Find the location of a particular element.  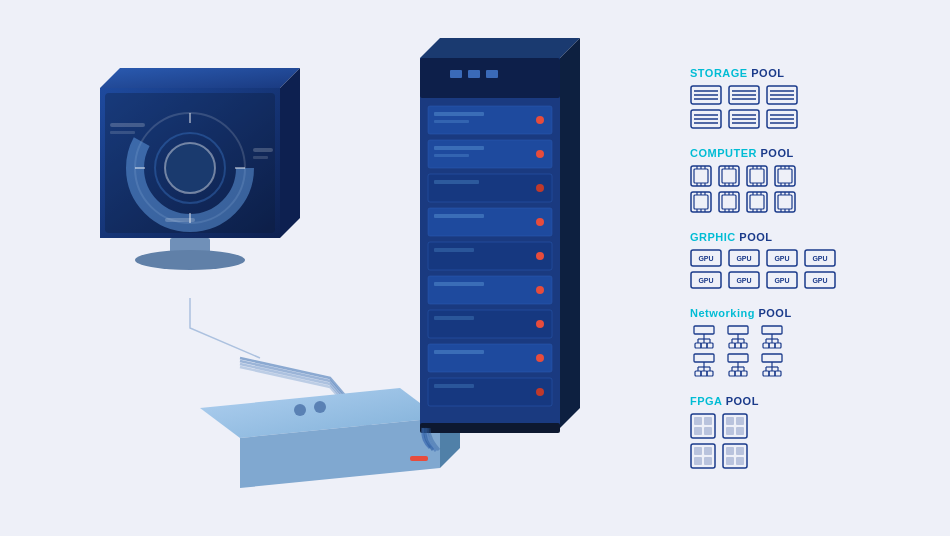

fpga-icons-grid is located at coordinates (800, 441).